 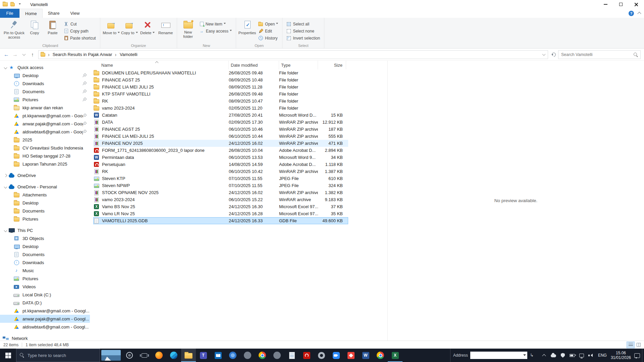 I want to click on edge-icon, so click(x=174, y=355).